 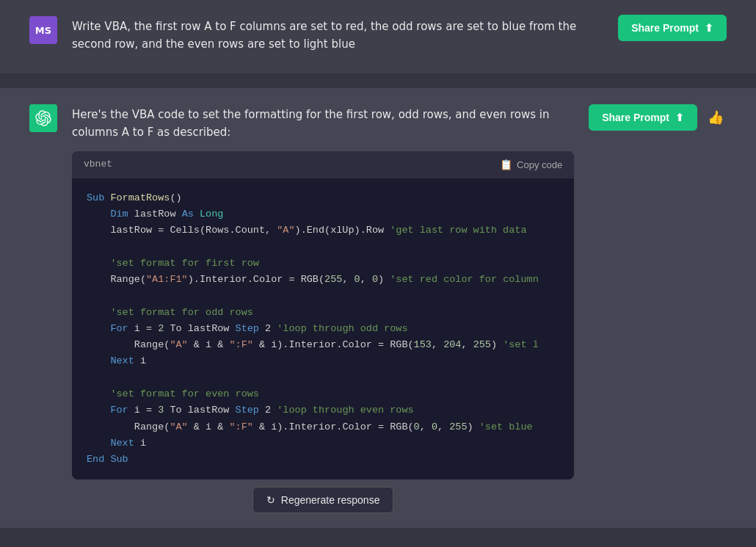 What do you see at coordinates (636, 117) in the screenshot?
I see `share-prompt-label-assistant: Share Prompt` at bounding box center [636, 117].